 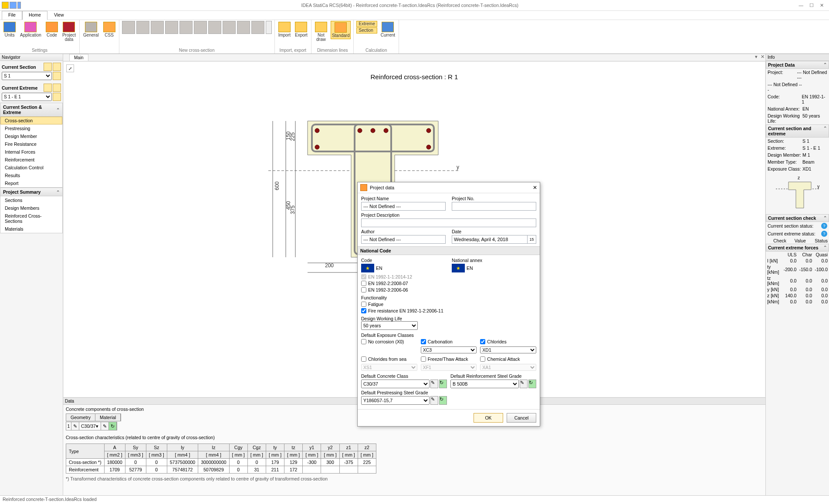 I want to click on ribbon-tab-home: Home, so click(x=35, y=16).